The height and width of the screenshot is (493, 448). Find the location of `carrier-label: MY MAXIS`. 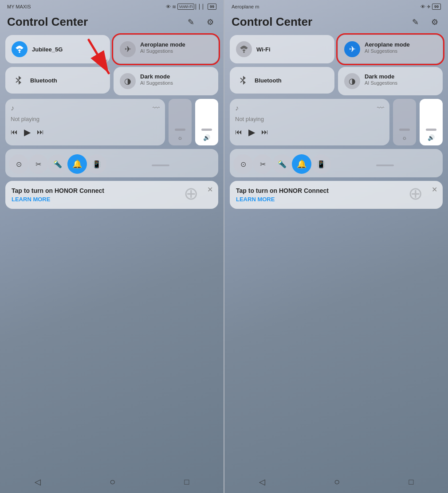

carrier-label: MY MAXIS is located at coordinates (19, 7).